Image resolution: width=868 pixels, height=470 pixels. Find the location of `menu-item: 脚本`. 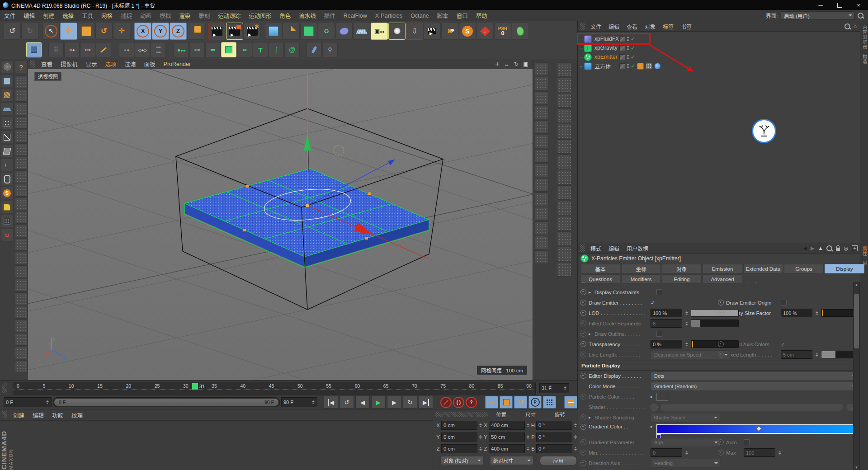

menu-item: 脚本 is located at coordinates (443, 15).